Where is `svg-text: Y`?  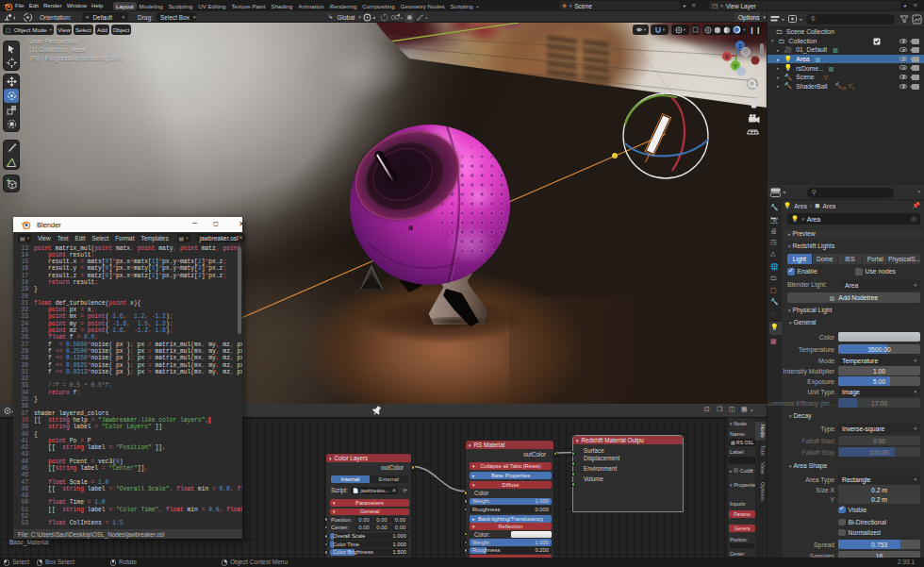 svg-text: Y is located at coordinates (735, 66).